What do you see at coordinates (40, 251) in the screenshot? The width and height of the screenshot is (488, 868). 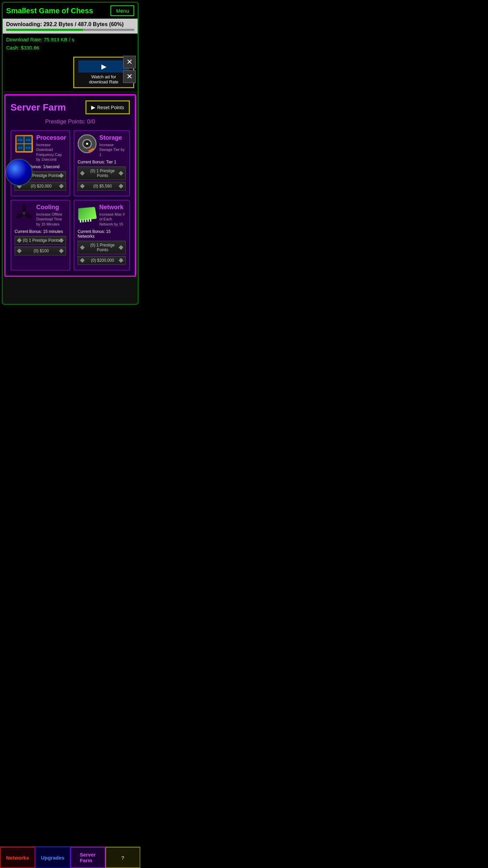 I see `cooling-cash-btn: (0) $100` at bounding box center [40, 251].